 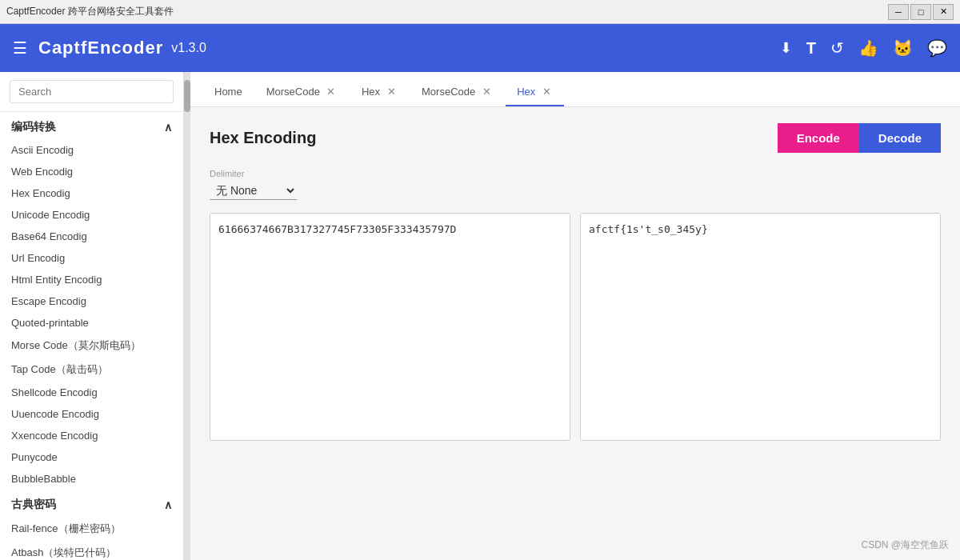 What do you see at coordinates (91, 150) in the screenshot?
I see `sidebar-item-ascii: Ascii Encodig` at bounding box center [91, 150].